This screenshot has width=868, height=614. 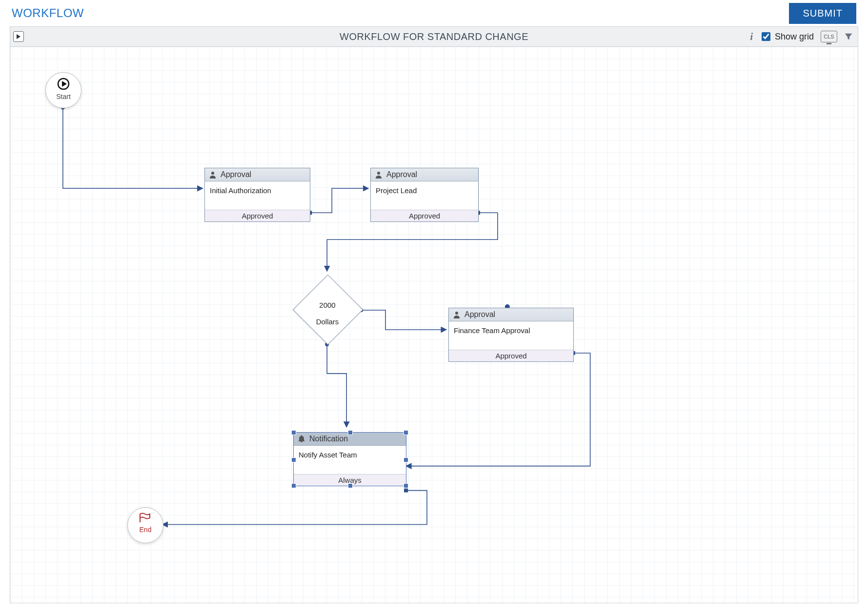 I want to click on submit-button: SUBMIT, so click(x=823, y=14).